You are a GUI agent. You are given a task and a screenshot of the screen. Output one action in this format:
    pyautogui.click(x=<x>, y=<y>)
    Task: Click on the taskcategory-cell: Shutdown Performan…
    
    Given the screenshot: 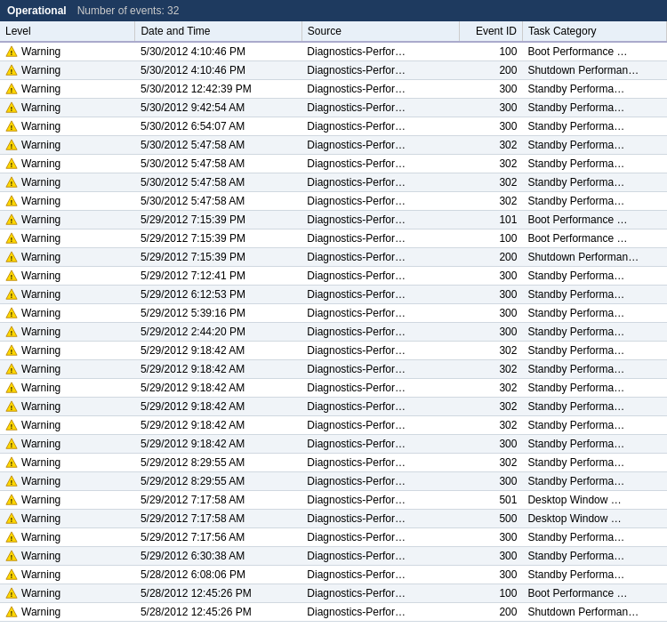 What is the action you would take?
    pyautogui.click(x=594, y=612)
    